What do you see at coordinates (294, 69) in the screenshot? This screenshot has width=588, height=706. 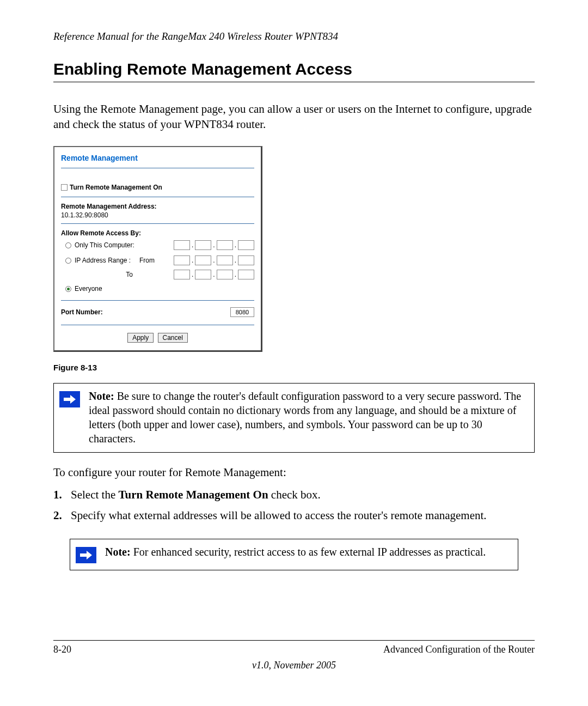 I see `section-heading: Enabling Remote Management Access` at bounding box center [294, 69].